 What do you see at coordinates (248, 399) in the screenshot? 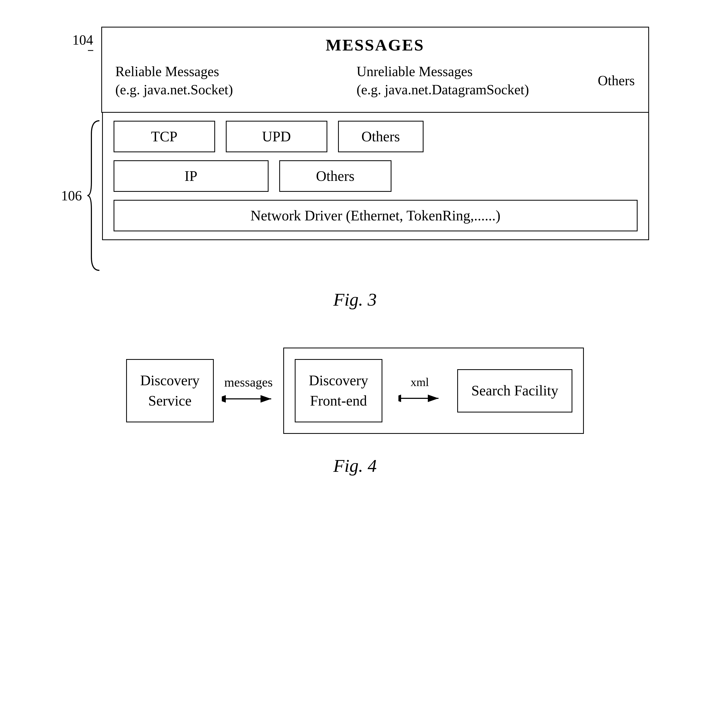
I see `messages-arrow-icon` at bounding box center [248, 399].